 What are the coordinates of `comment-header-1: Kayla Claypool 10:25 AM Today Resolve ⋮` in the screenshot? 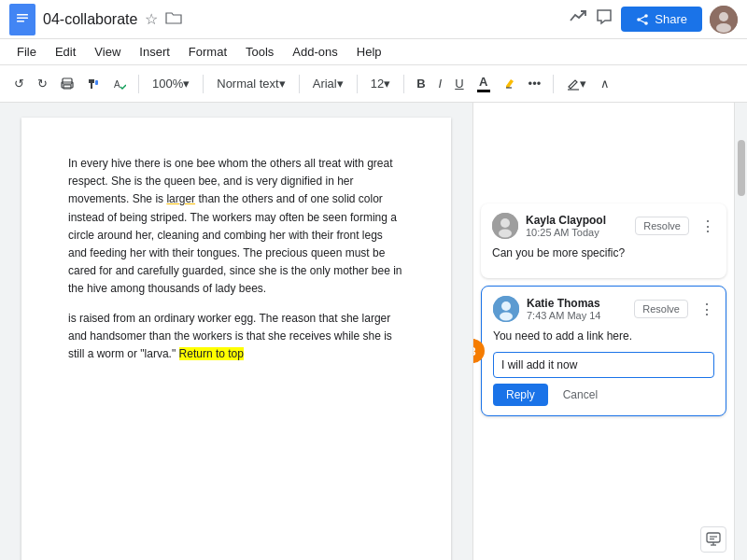 It's located at (603, 226).